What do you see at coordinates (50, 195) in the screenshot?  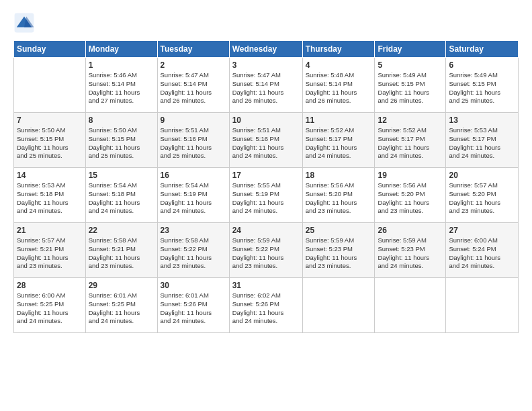 I see `calendar-cell: 14Sunrise: 5:53 AM Sunset: 5:18 PM Dayli…` at bounding box center [50, 195].